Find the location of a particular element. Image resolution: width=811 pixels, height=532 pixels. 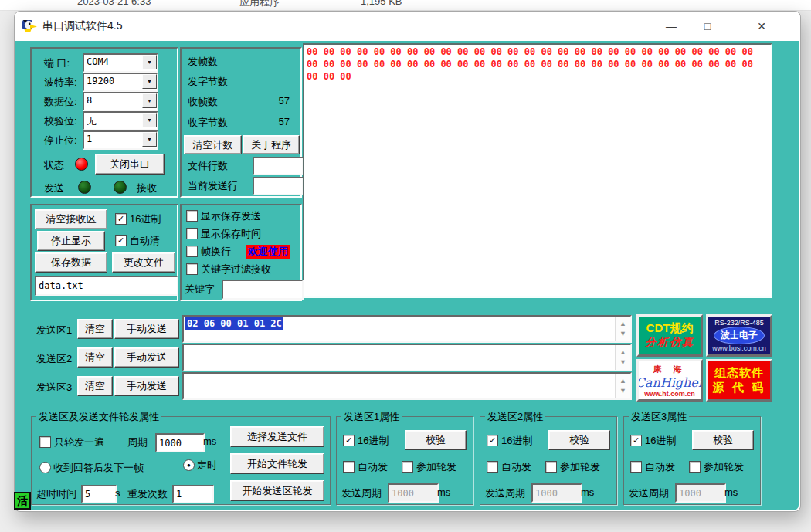

area2-autosend-checkbox is located at coordinates (493, 466).